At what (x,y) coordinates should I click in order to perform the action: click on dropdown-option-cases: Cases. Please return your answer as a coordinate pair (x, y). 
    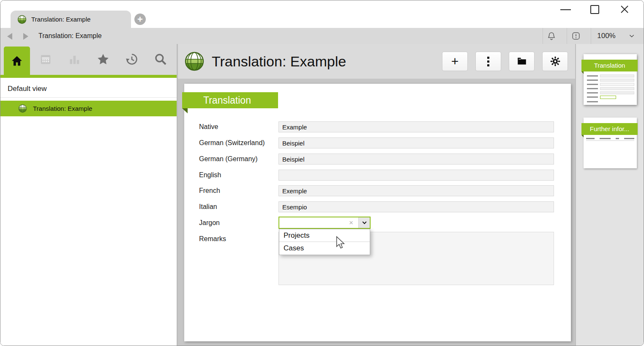
    Looking at the image, I should click on (325, 248).